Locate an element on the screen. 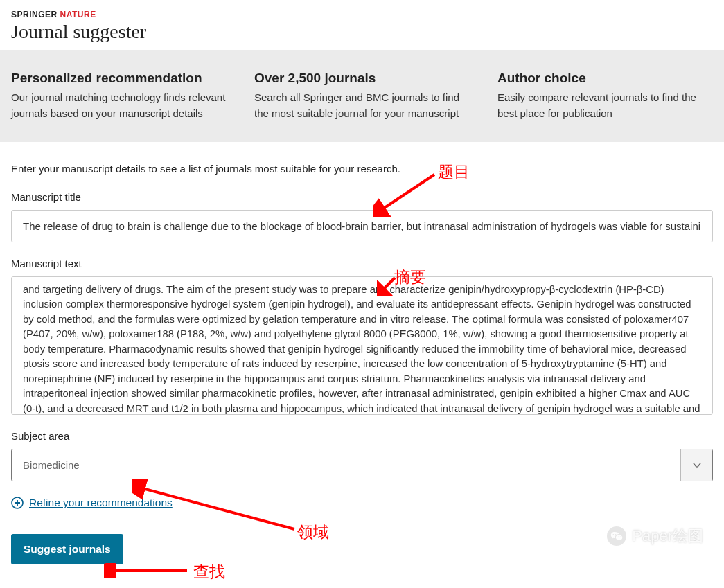  plus-circle-icon is located at coordinates (17, 503).